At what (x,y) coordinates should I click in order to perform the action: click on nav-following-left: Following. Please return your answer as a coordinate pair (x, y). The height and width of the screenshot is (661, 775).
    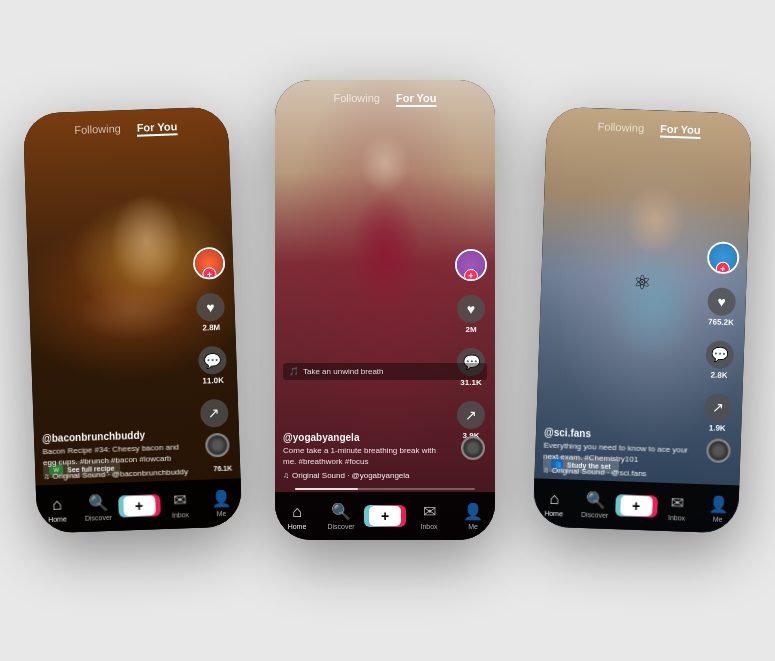
    Looking at the image, I should click on (98, 129).